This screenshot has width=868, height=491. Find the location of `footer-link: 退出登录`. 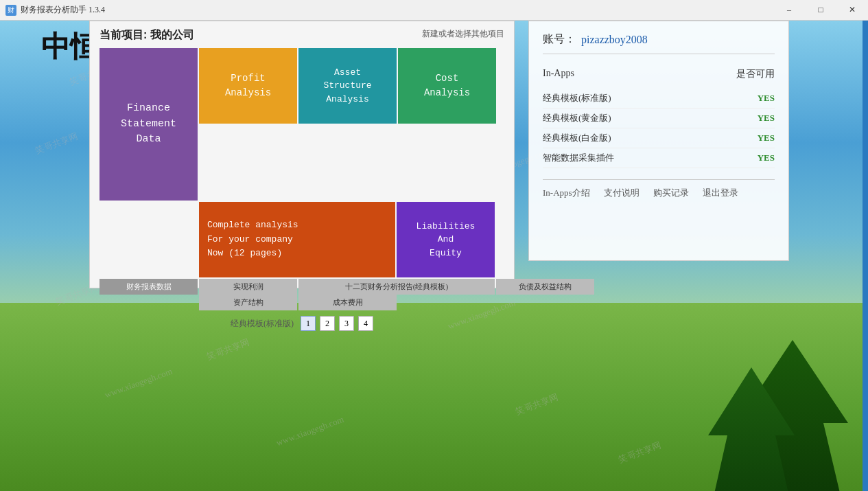

footer-link: 退出登录 is located at coordinates (720, 193).